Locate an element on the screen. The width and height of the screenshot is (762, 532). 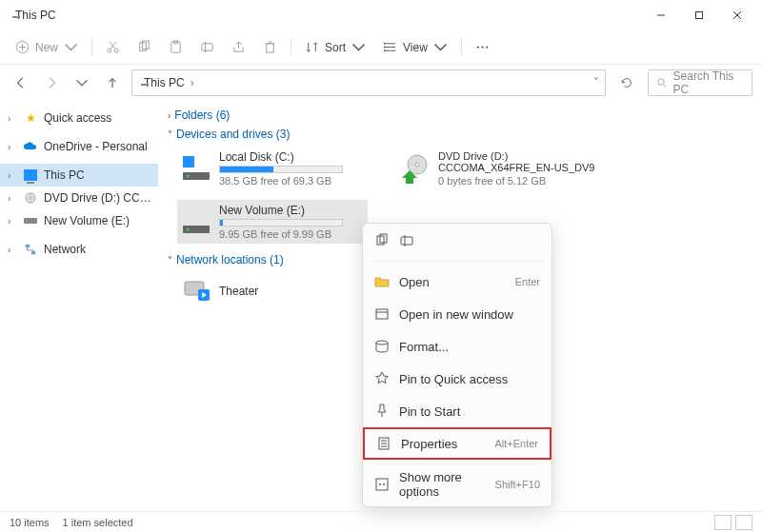
sort-label: Sort is located at coordinates (335, 48).